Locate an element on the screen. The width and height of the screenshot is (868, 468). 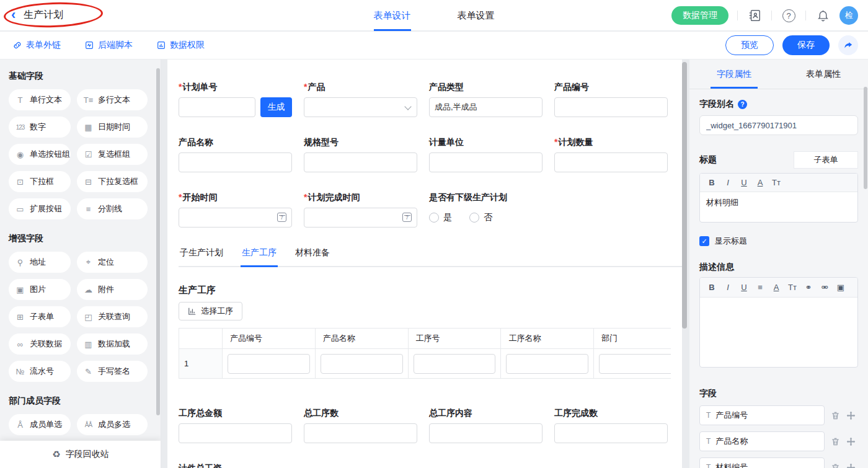
canvas-scrollbar is located at coordinates (684, 195).